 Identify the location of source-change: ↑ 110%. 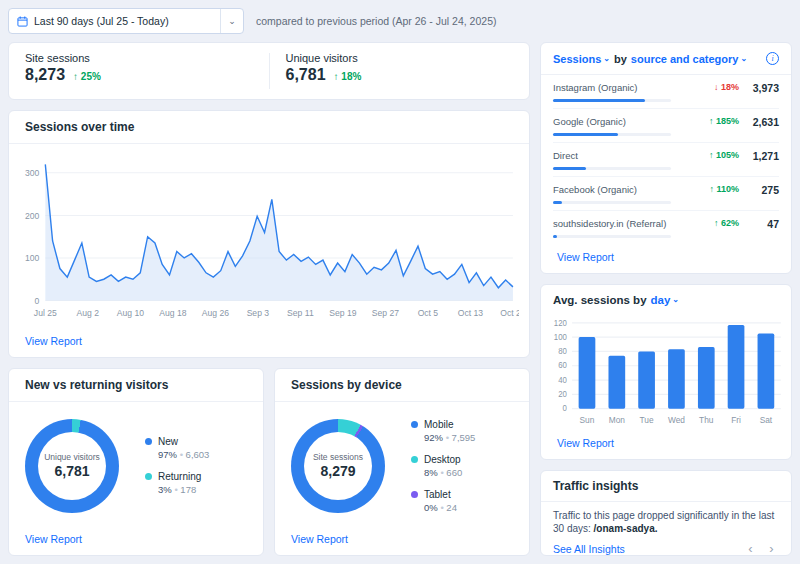
(716, 189).